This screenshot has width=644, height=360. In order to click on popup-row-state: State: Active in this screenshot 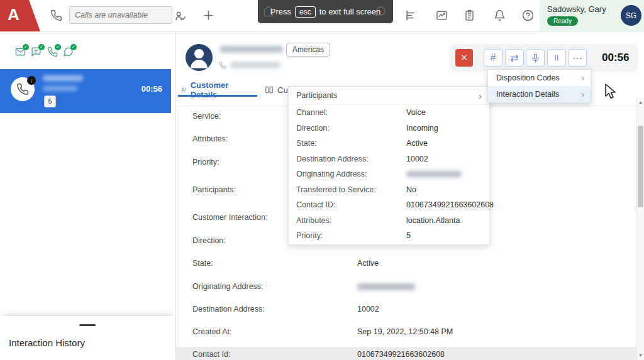, I will do `click(389, 143)`.